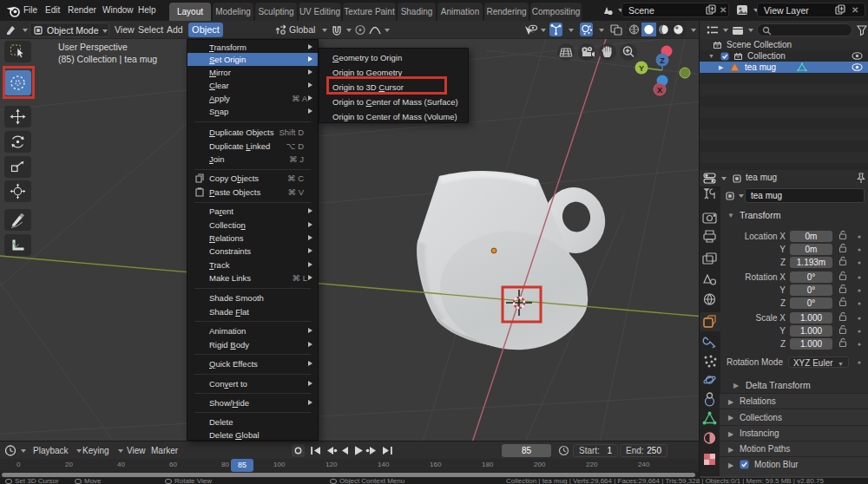 The height and width of the screenshot is (484, 868). What do you see at coordinates (660, 90) in the screenshot?
I see `svg-text: X` at bounding box center [660, 90].